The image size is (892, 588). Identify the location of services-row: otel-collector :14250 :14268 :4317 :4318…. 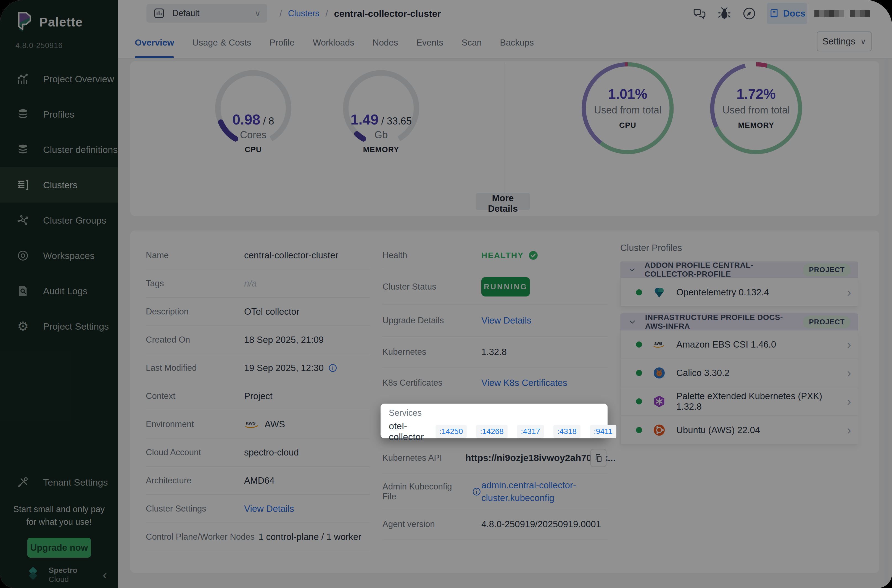
(494, 431).